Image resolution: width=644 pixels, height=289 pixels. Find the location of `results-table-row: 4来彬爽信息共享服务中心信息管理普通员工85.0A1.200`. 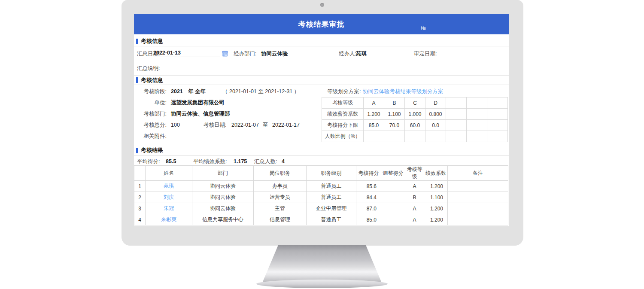

results-table-row: 4来彬爽信息共享服务中心信息管理普通员工85.0A1.200 is located at coordinates (321, 220).